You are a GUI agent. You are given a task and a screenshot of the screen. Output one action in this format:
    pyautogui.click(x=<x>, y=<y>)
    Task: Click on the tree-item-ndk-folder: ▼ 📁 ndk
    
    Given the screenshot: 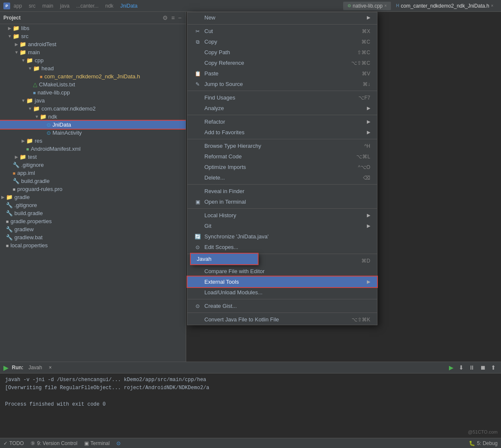 What is the action you would take?
    pyautogui.click(x=93, y=117)
    